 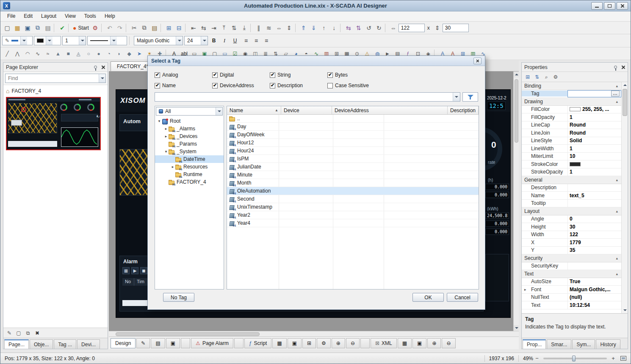 What do you see at coordinates (62, 28) in the screenshot?
I see `validate-icon: ✔` at bounding box center [62, 28].